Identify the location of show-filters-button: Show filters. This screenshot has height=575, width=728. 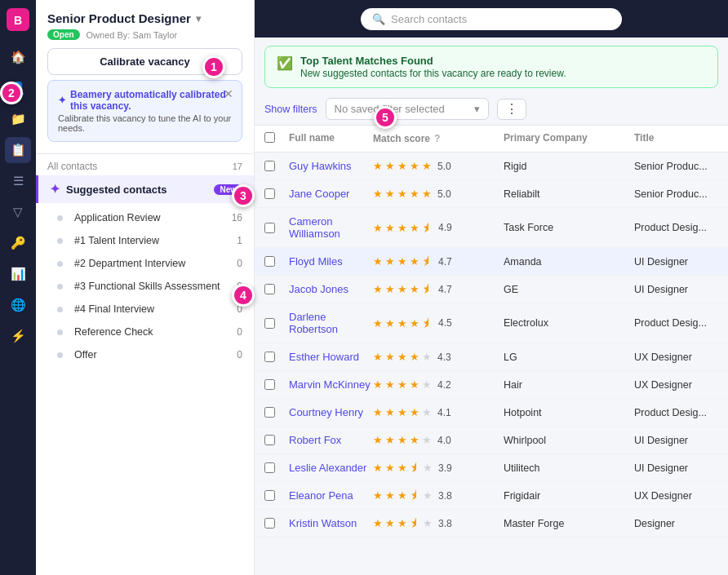
(291, 109).